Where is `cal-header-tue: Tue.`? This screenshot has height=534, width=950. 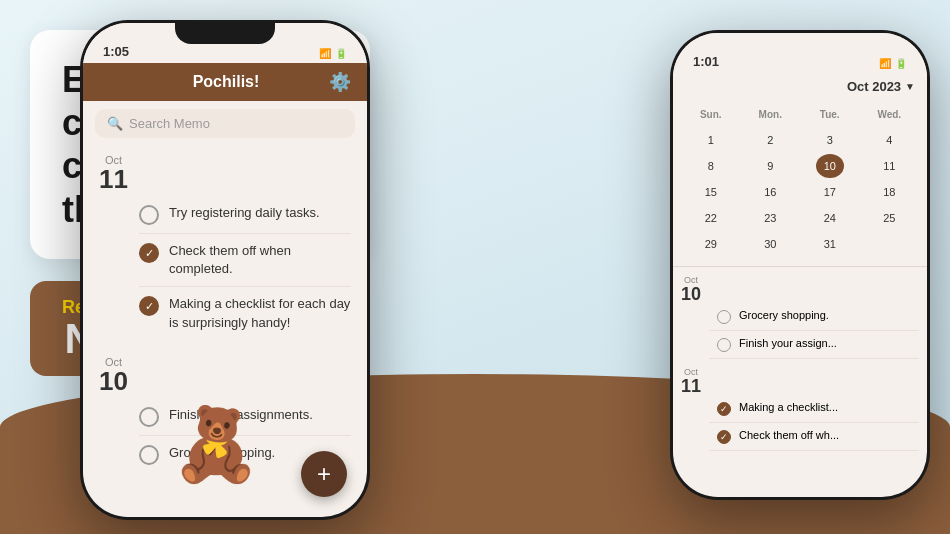
cal-header-tue: Tue. is located at coordinates (830, 114).